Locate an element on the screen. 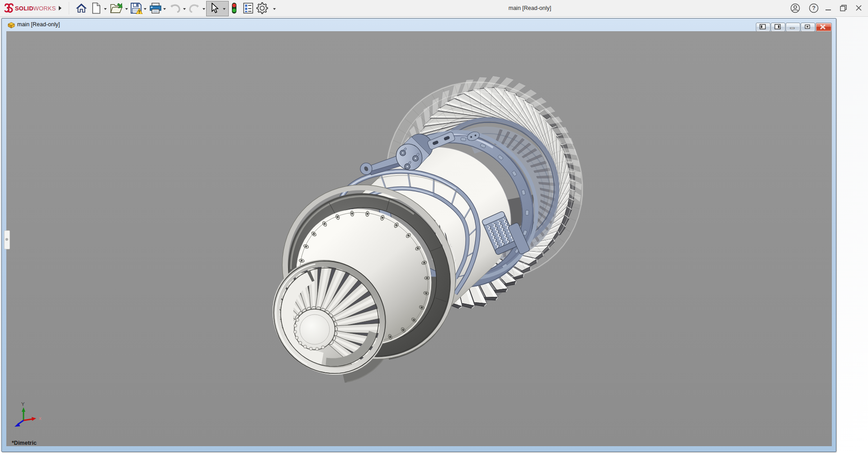 The height and width of the screenshot is (467, 868). svg-text: WORKS is located at coordinates (45, 8).